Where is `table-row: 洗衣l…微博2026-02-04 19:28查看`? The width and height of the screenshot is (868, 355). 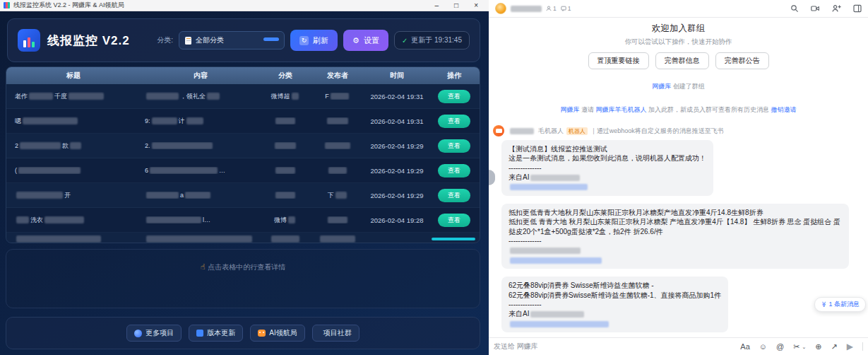
table-row: 洗衣l…微博2026-02-04 19:28查看 is located at coordinates (243, 221).